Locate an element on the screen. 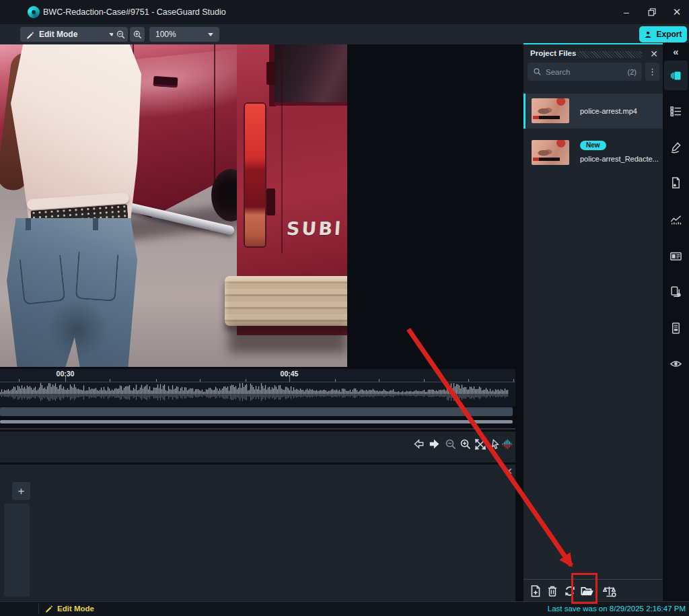 This screenshot has width=689, height=616. status-mode-indicator: Edit Mode is located at coordinates (69, 609).